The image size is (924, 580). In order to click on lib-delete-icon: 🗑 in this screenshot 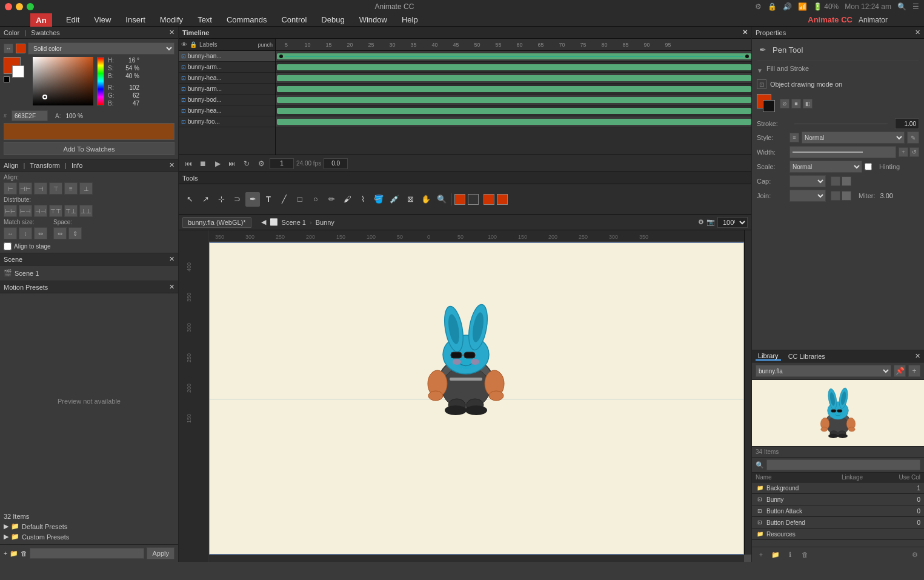, I will do `click(805, 555)`.